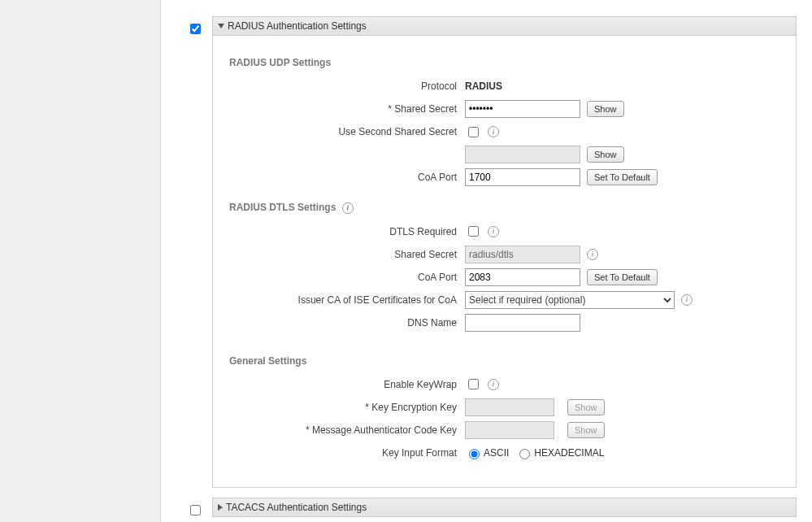 The width and height of the screenshot is (812, 522). What do you see at coordinates (220, 507) in the screenshot?
I see `chevron-right-icon` at bounding box center [220, 507].